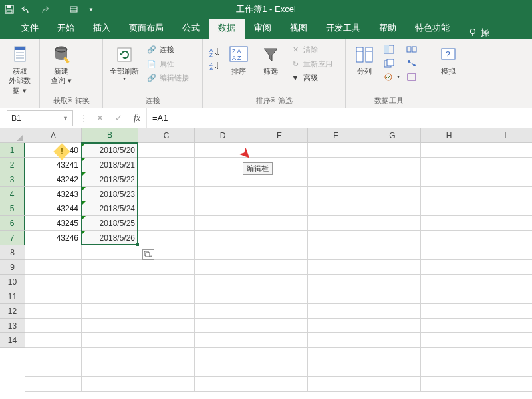 The width and height of the screenshot is (532, 399). What do you see at coordinates (388, 28) in the screenshot?
I see `tab-help: 帮助` at bounding box center [388, 28].